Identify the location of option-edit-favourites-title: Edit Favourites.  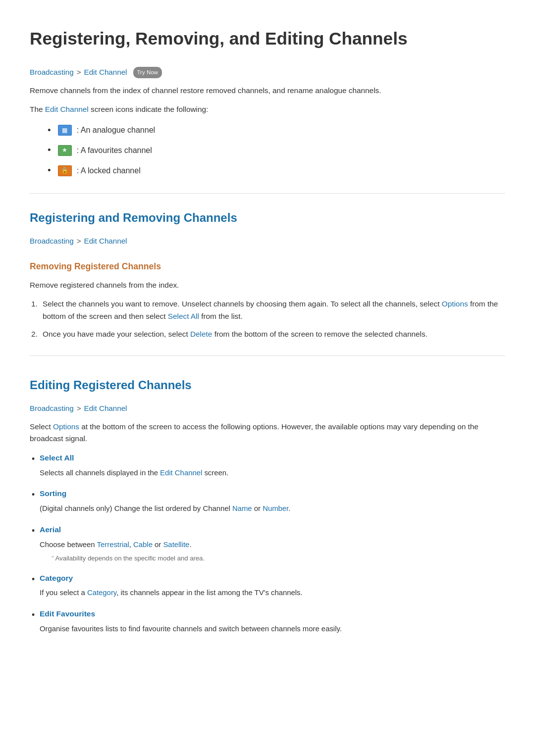
(272, 614).